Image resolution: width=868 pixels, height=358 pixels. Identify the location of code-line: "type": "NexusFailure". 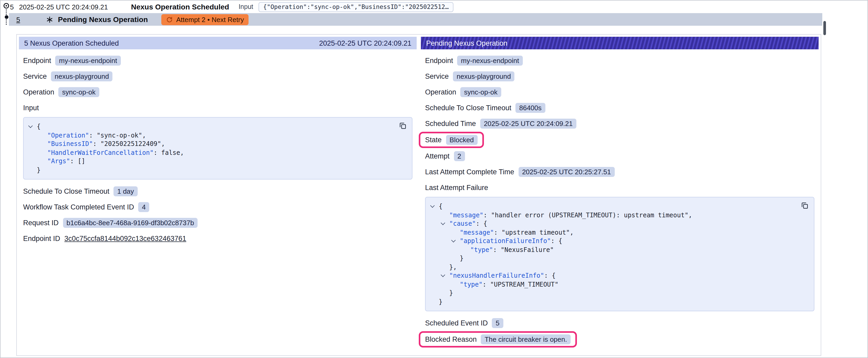
(620, 250).